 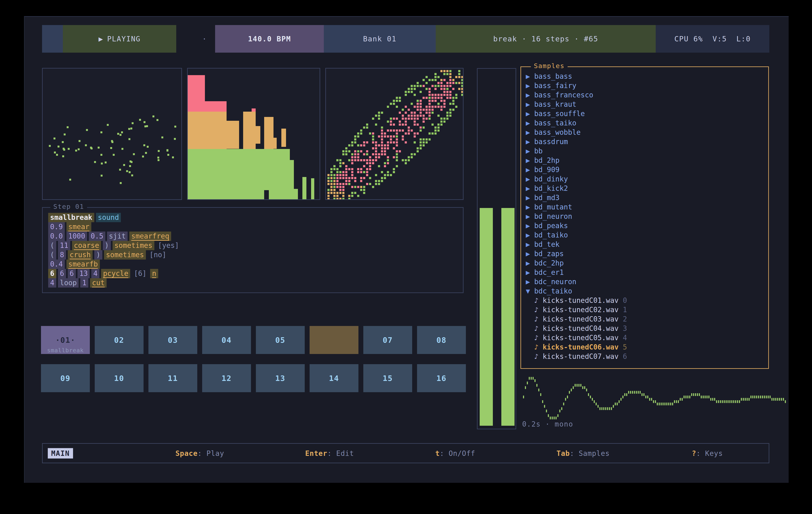 I want to click on sample-folder-row: ▶ bassdrum, so click(x=646, y=142).